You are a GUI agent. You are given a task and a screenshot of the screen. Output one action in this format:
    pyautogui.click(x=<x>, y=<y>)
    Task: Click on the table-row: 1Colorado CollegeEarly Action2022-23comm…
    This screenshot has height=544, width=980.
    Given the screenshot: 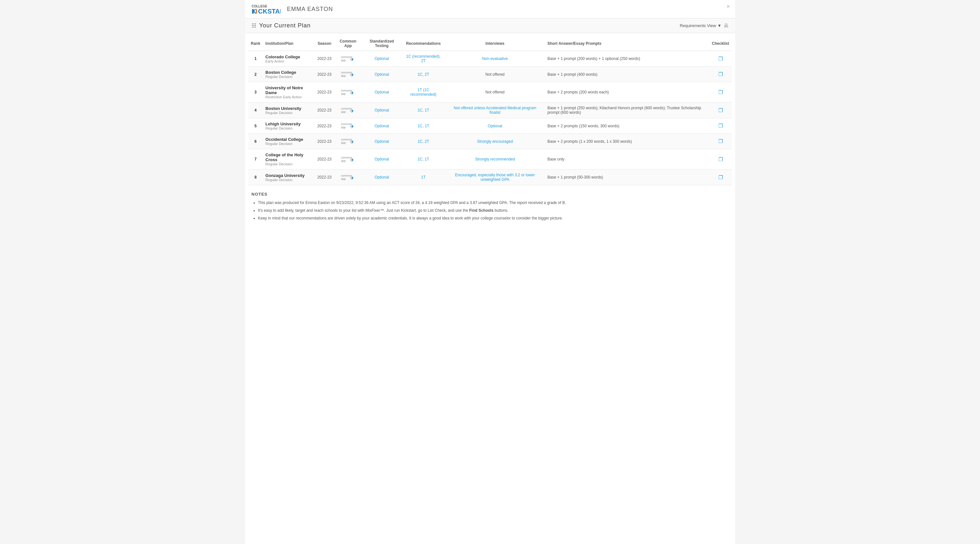 What is the action you would take?
    pyautogui.click(x=490, y=59)
    